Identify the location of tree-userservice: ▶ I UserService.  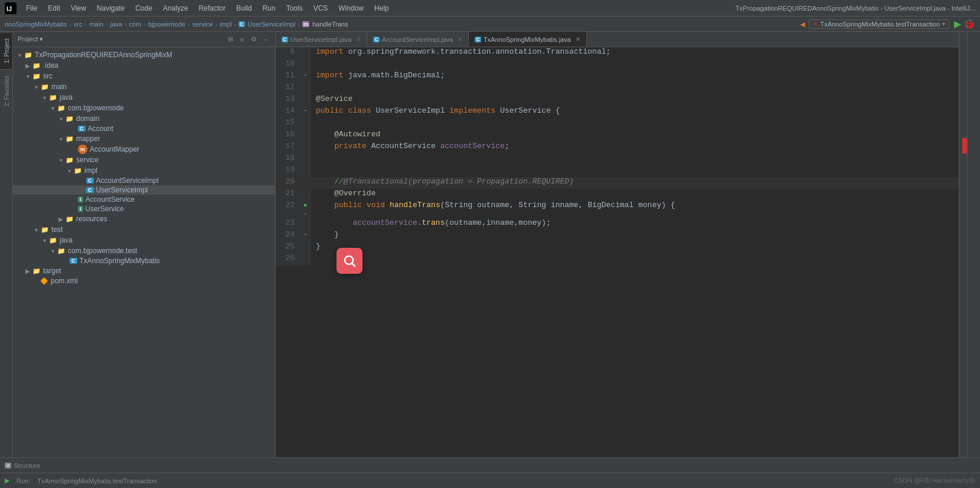
(144, 209).